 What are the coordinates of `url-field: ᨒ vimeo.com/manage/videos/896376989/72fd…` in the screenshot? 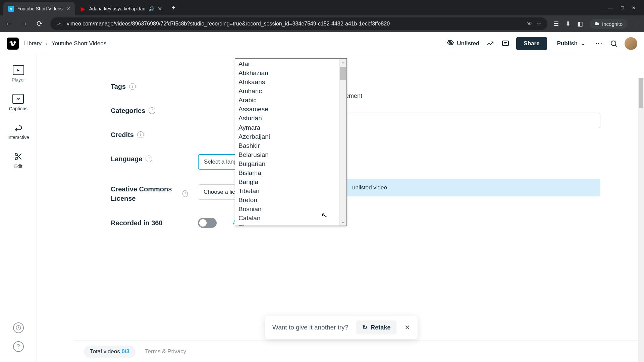 It's located at (299, 24).